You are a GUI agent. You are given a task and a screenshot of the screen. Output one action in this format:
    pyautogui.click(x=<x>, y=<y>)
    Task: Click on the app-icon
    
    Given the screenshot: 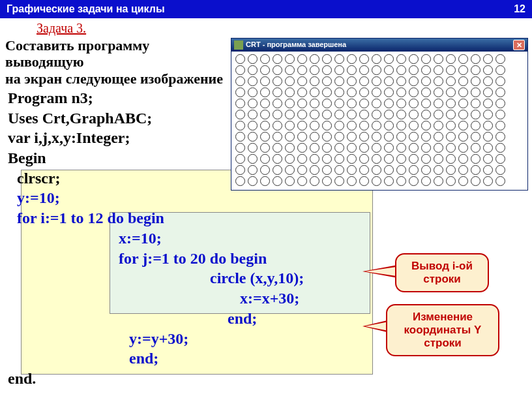 What is the action you would take?
    pyautogui.click(x=239, y=45)
    